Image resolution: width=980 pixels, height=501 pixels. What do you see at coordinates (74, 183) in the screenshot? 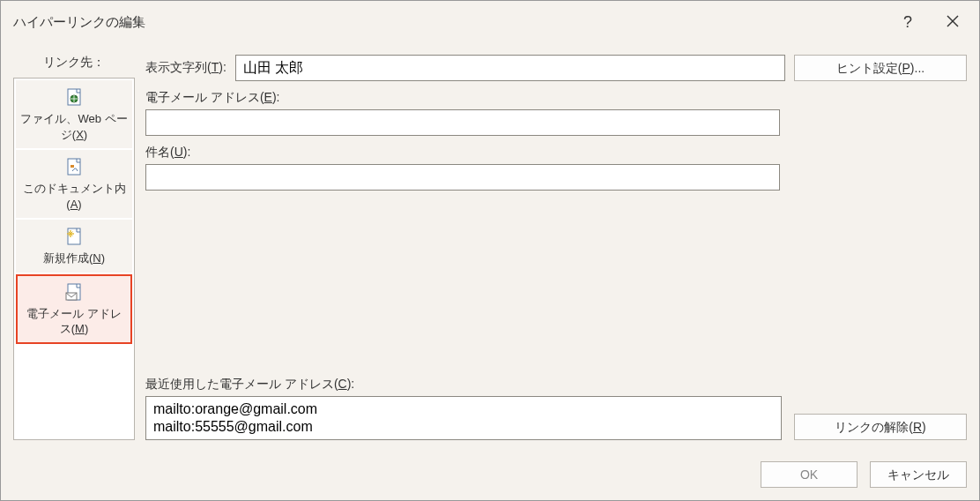
I see `sidebar-item-this-document: このドキュメント内(A)` at bounding box center [74, 183].